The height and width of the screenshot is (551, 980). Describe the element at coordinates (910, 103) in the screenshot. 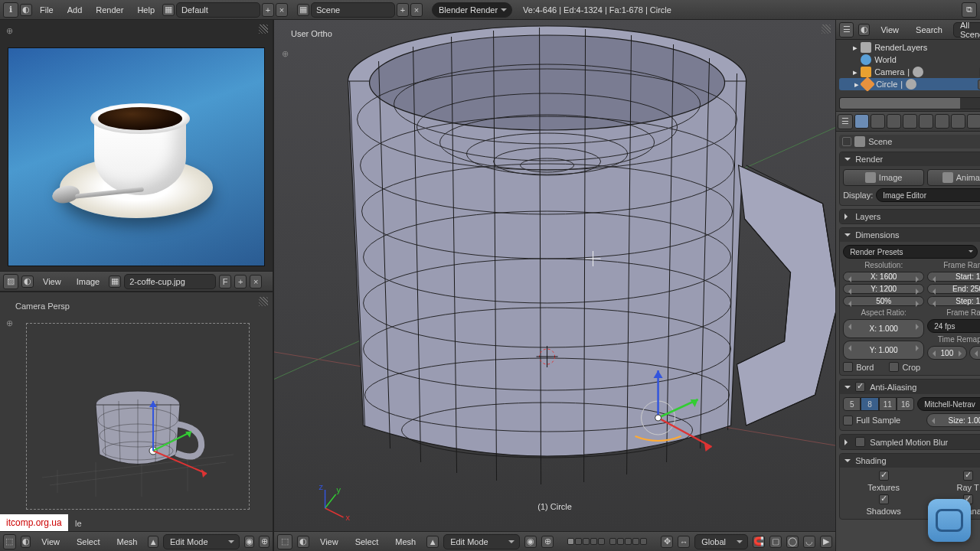

I see `outliner-scrollbar` at that location.